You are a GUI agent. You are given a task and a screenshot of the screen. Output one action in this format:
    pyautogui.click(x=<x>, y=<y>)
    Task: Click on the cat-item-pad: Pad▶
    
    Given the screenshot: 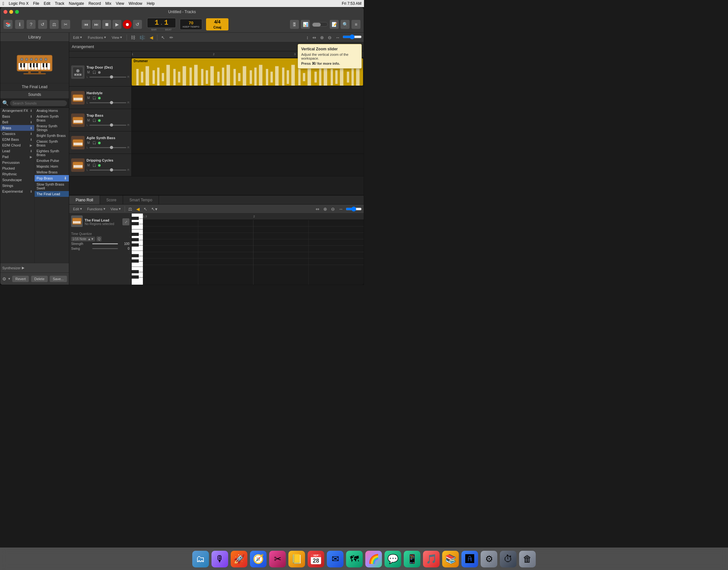 What is the action you would take?
    pyautogui.click(x=17, y=157)
    